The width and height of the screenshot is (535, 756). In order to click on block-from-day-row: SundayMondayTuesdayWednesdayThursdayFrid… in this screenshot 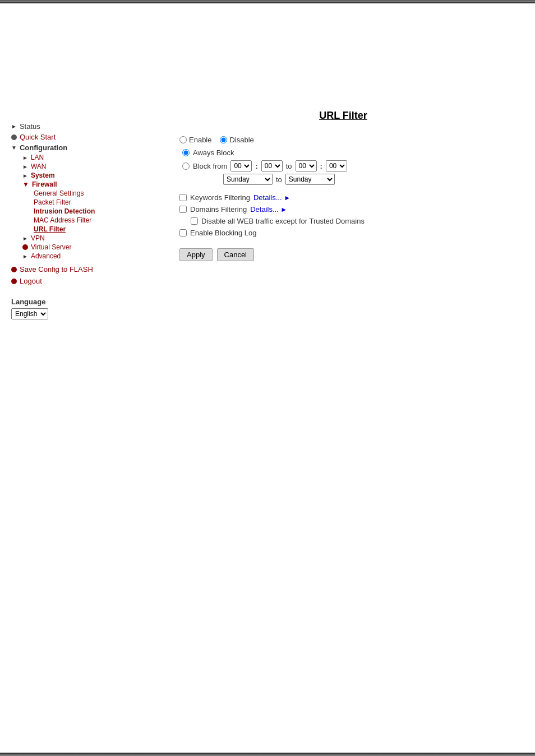, I will do `click(368, 179)`.